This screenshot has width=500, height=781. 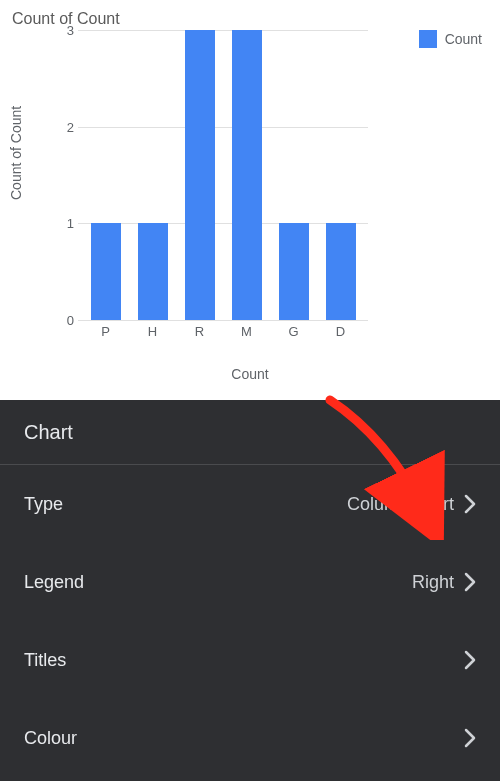 I want to click on row-type-label: Type, so click(x=44, y=504).